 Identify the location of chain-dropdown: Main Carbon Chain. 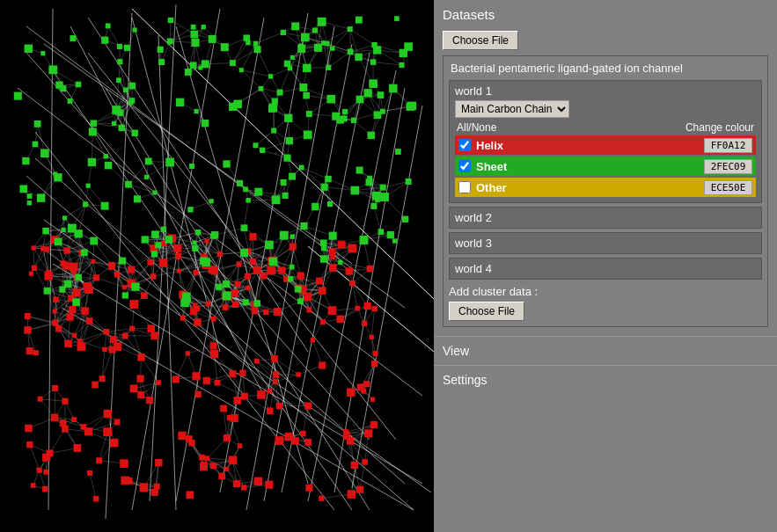
(512, 109).